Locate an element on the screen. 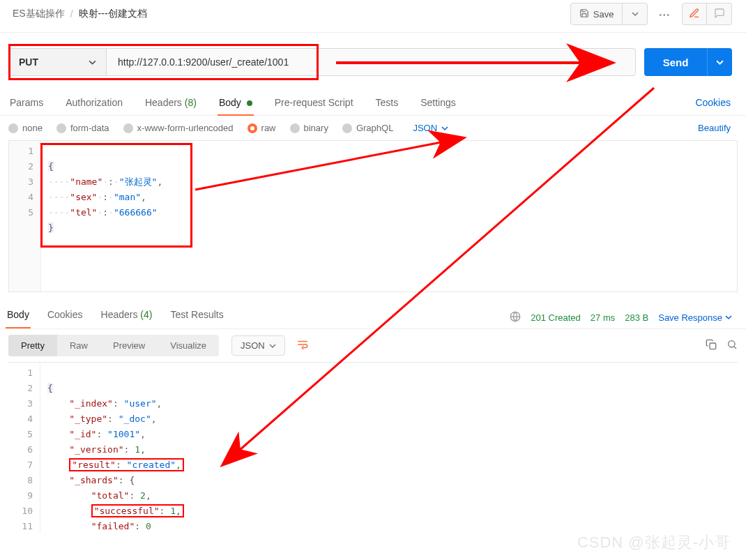 This screenshot has height=560, width=746. tab-body: Body is located at coordinates (236, 104).